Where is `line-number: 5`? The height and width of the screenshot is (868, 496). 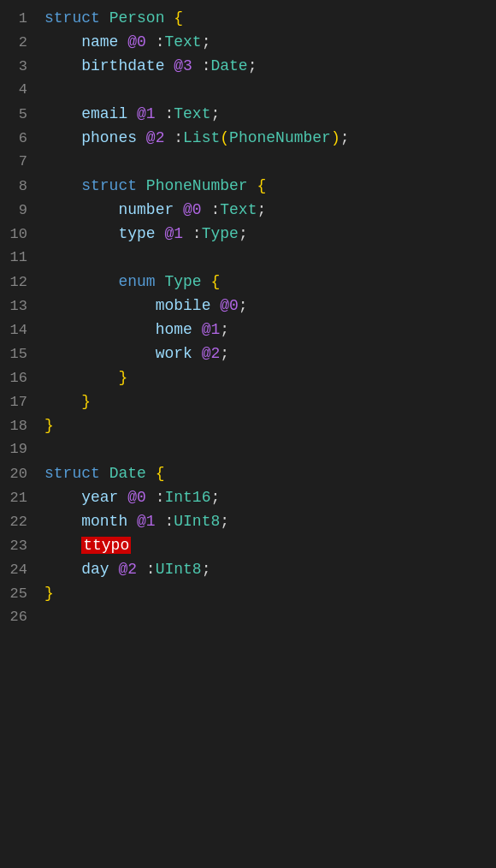 line-number: 5 is located at coordinates (21, 115).